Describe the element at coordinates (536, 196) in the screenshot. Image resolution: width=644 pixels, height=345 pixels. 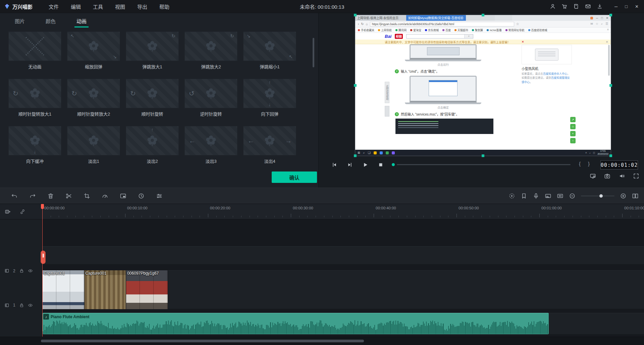
I see `record-voiceover-button` at that location.